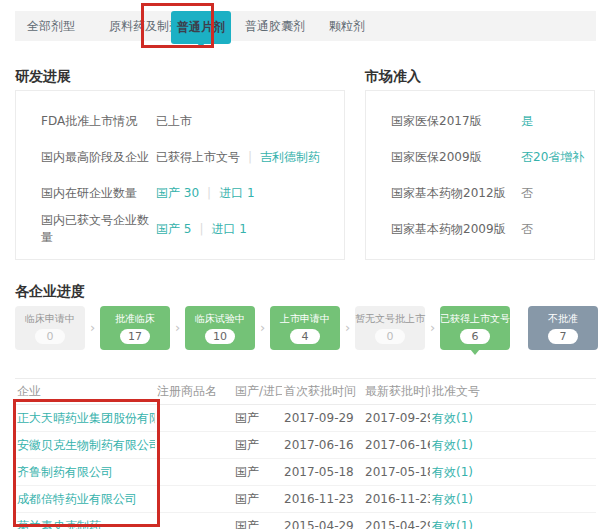 The height and width of the screenshot is (529, 600). What do you see at coordinates (322, 392) in the screenshot?
I see `col-header-first-approval: 首次获批时间` at bounding box center [322, 392].